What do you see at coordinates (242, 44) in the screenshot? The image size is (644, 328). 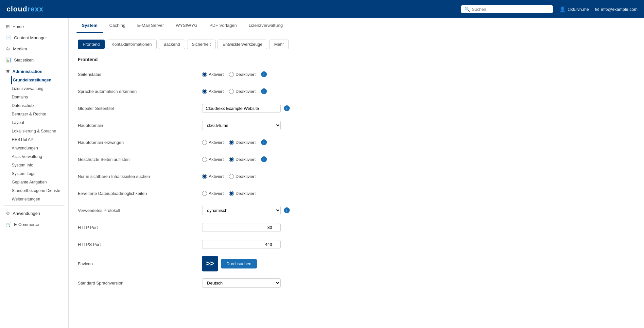 I see `subtab-entwicklerwerkzeuge: Entwicklerwerkzeuge` at bounding box center [242, 44].